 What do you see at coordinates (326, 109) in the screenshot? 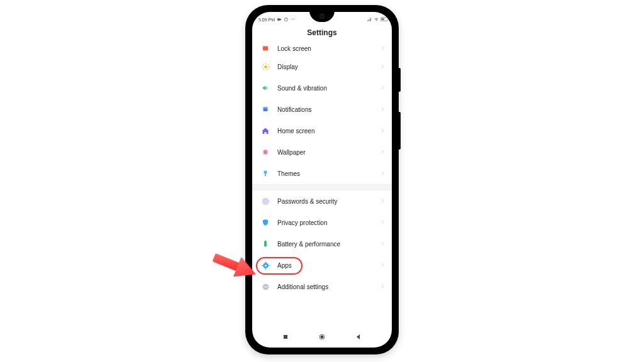
I see `settings-row-label: Notifications` at bounding box center [326, 109].